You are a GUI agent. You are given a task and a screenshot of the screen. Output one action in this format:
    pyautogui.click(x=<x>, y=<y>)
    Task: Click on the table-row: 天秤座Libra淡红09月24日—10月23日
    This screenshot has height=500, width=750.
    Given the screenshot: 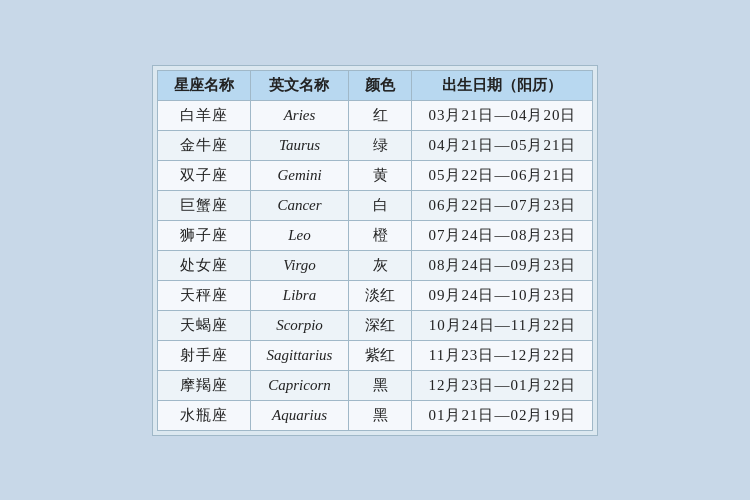 What is the action you would take?
    pyautogui.click(x=375, y=295)
    